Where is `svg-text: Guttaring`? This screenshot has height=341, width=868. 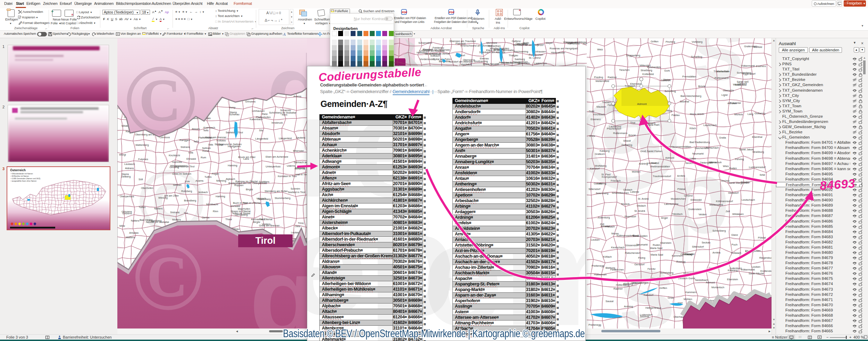
svg-text: Guttaring is located at coordinates (760, 113).